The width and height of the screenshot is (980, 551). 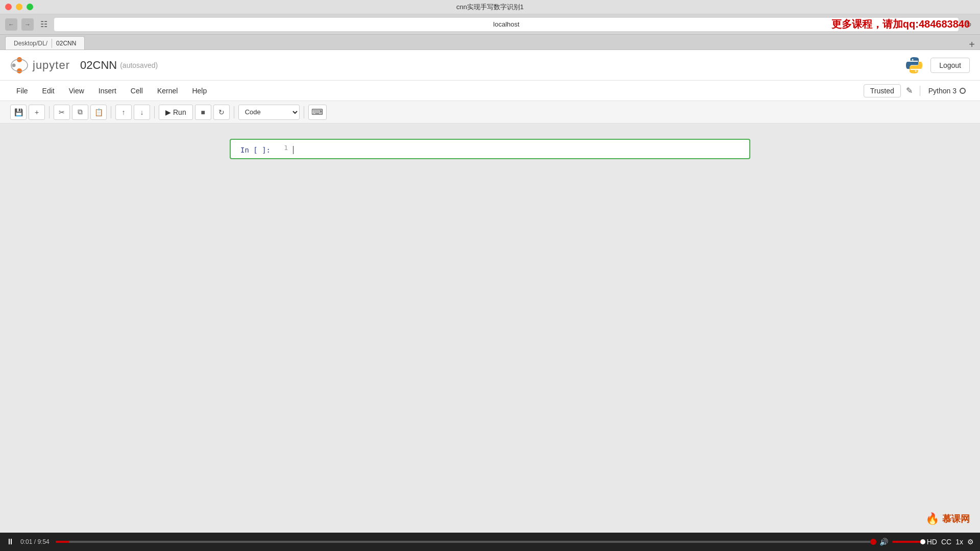 What do you see at coordinates (19, 7) in the screenshot?
I see `window-controls` at bounding box center [19, 7].